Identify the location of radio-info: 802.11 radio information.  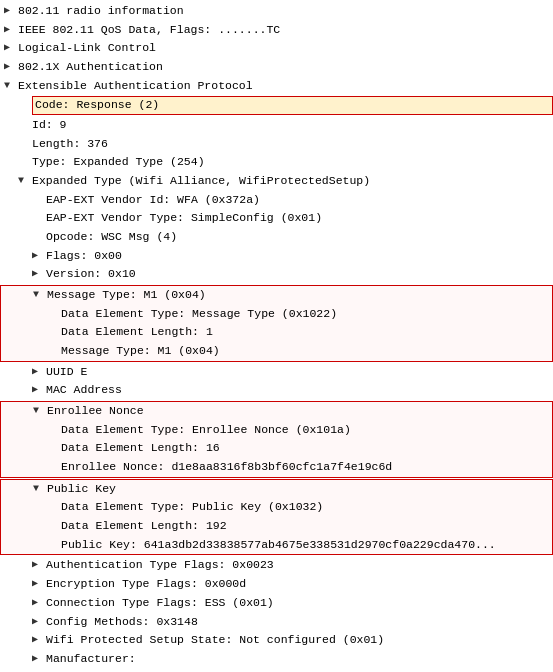
(276, 12).